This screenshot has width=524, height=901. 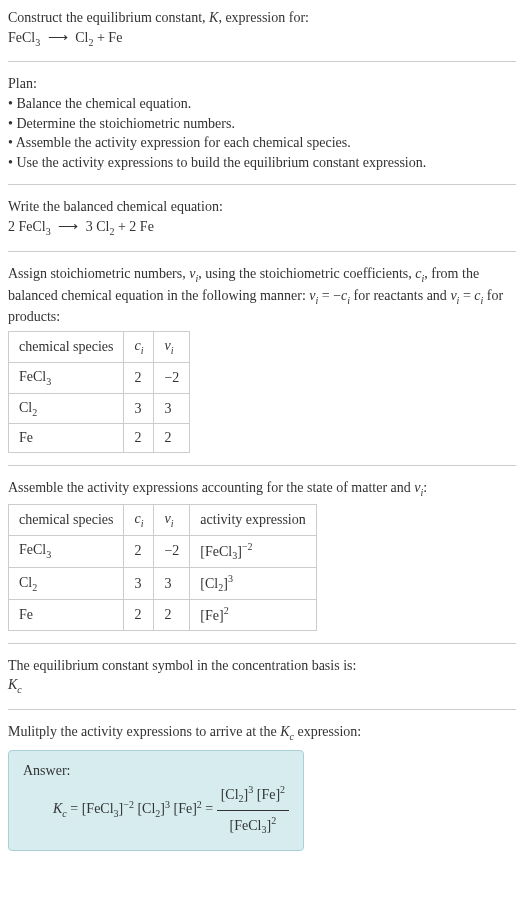 I want to click on header-text: Construct the equilibrium constant,, so click(x=108, y=18).